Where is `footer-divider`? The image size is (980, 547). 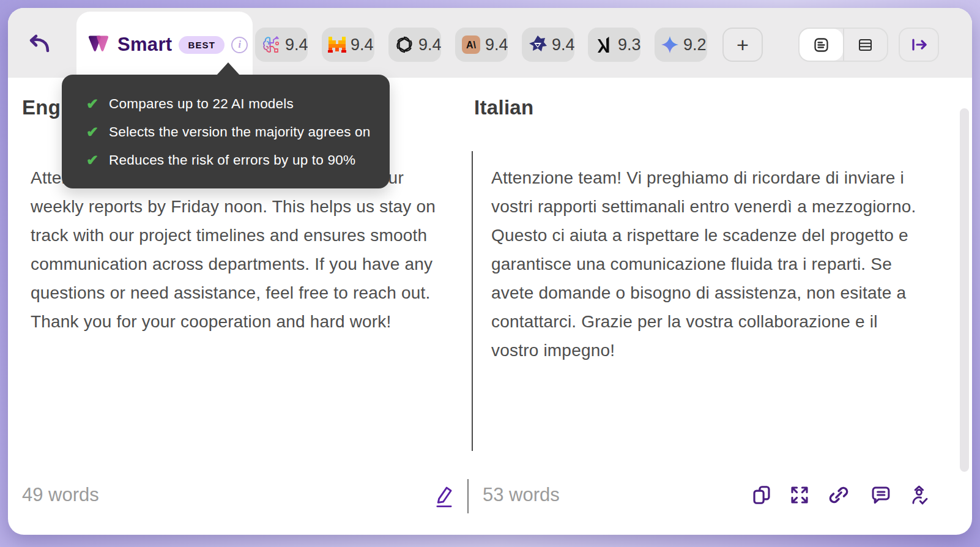 footer-divider is located at coordinates (468, 496).